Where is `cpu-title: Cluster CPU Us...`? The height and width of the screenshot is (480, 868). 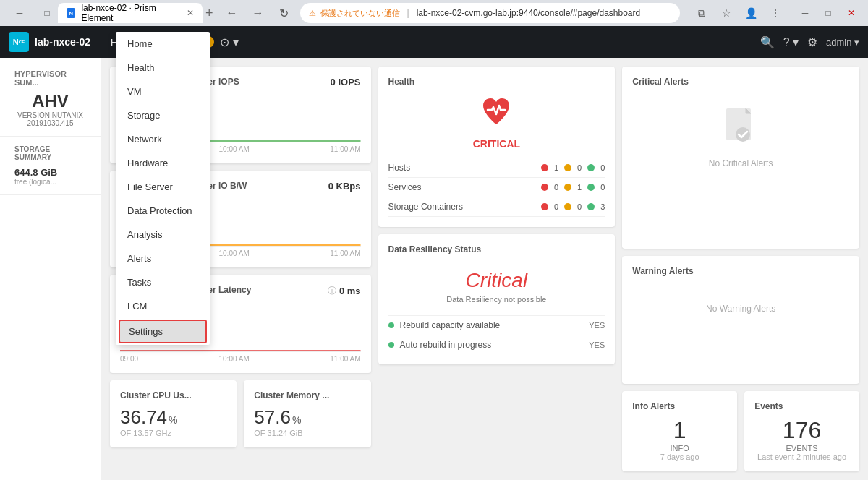
cpu-title: Cluster CPU Us... is located at coordinates (174, 395).